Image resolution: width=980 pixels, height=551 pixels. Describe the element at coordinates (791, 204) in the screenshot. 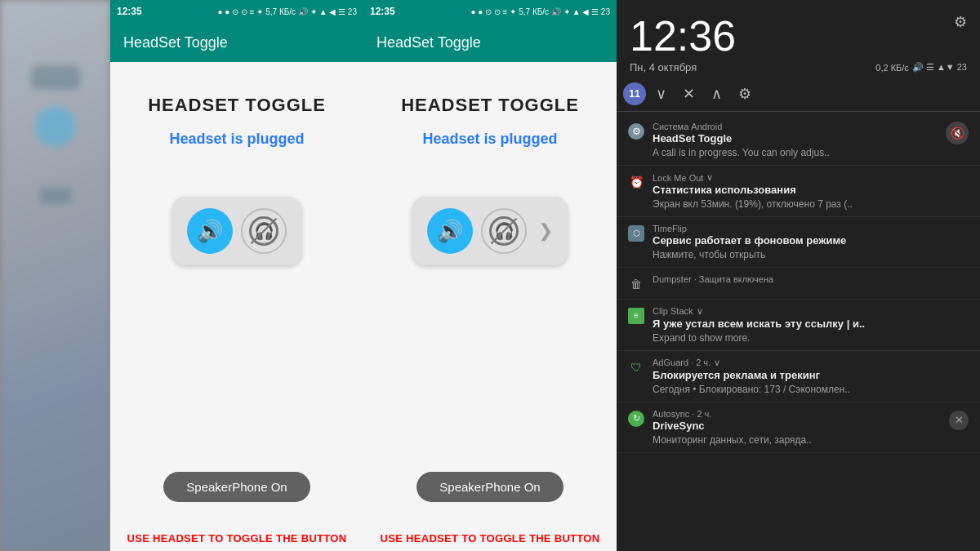

I see `notification-body-lockme: Экран вкл 53мин. (19%), отключено 7 раз …` at that location.